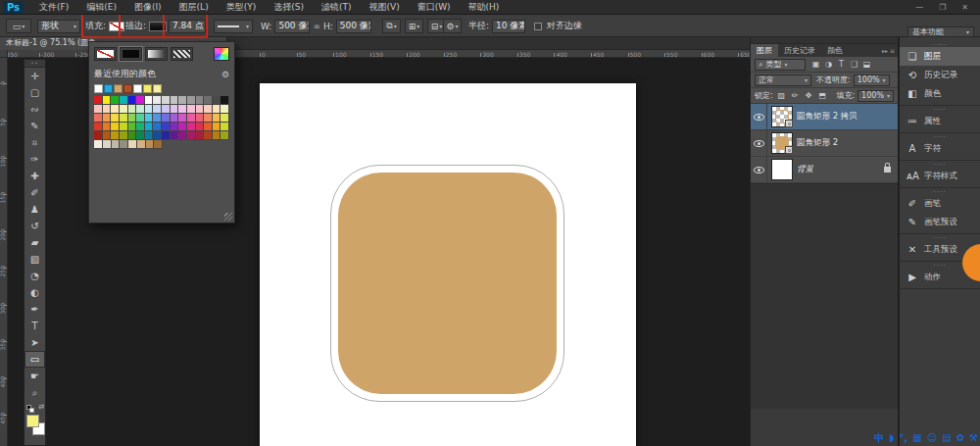 The height and width of the screenshot is (446, 980). What do you see at coordinates (780, 65) in the screenshot?
I see `layer-filter-select: ⌕ 类型 ▾` at bounding box center [780, 65].